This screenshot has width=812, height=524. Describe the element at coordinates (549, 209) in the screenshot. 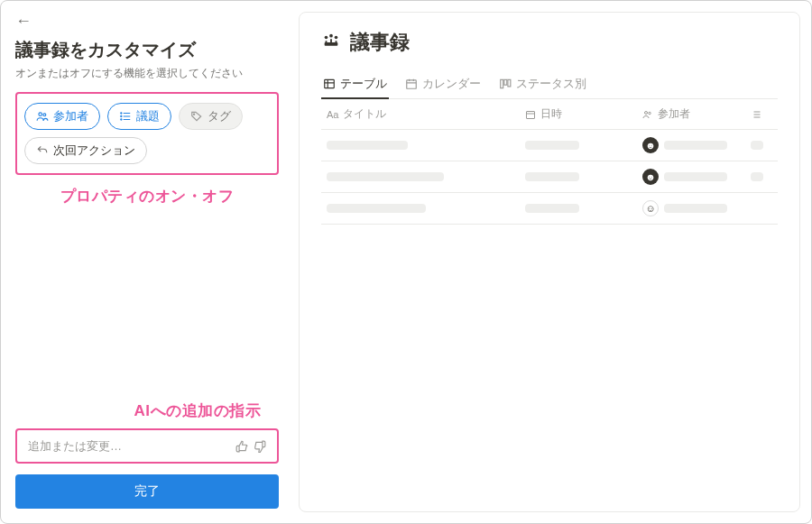

I see `table-row: ☺` at that location.